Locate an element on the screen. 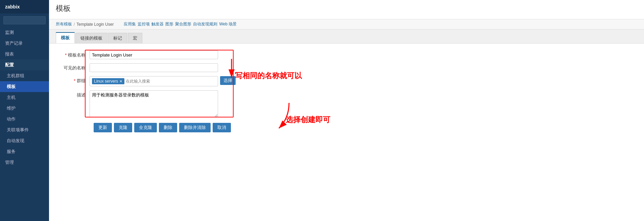  sidebar-item-reports: 报表 is located at coordinates (24, 54).